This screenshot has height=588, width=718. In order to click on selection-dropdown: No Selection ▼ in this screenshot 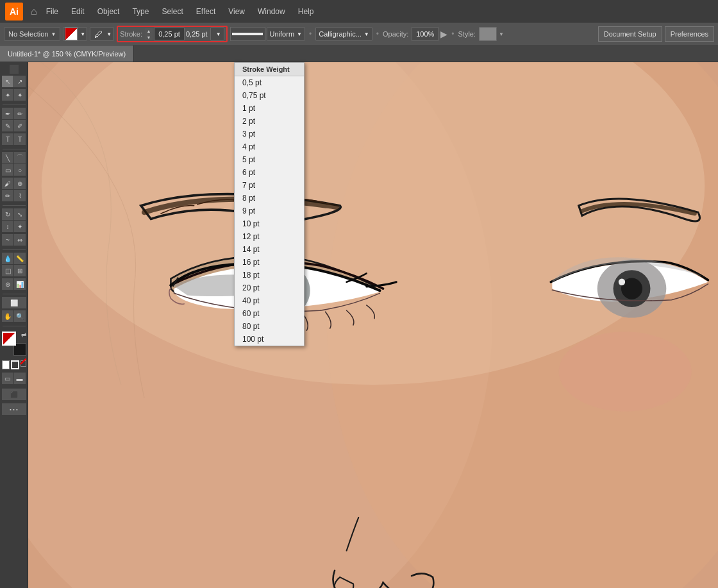, I will do `click(32, 34)`.